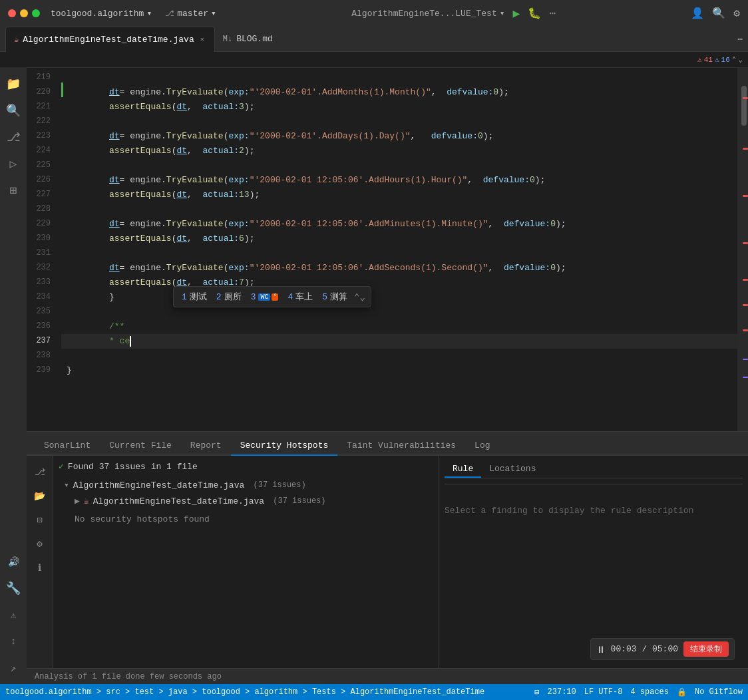  What do you see at coordinates (335, 297) in the screenshot?
I see `autocomplete-item-5: 5测算` at bounding box center [335, 297].